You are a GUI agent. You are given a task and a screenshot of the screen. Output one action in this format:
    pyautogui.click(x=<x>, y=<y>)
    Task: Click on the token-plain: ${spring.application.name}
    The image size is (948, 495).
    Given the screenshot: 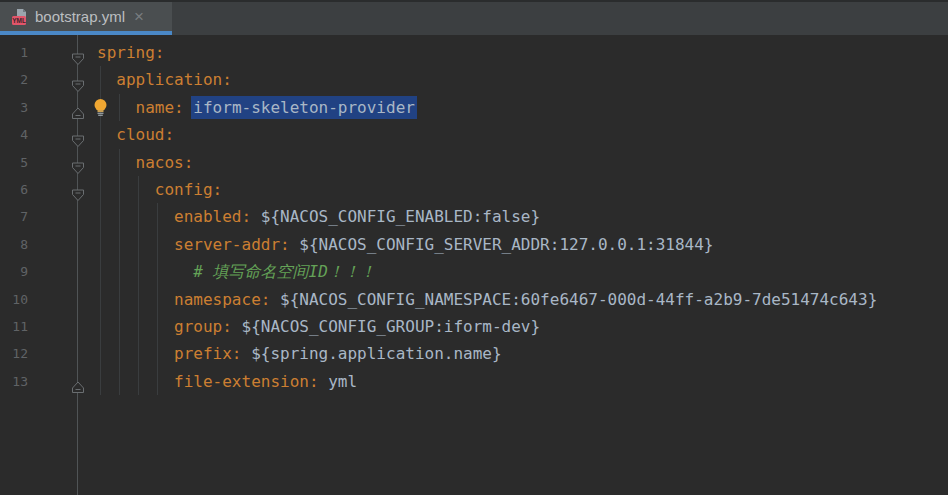 What is the action you would take?
    pyautogui.click(x=372, y=354)
    